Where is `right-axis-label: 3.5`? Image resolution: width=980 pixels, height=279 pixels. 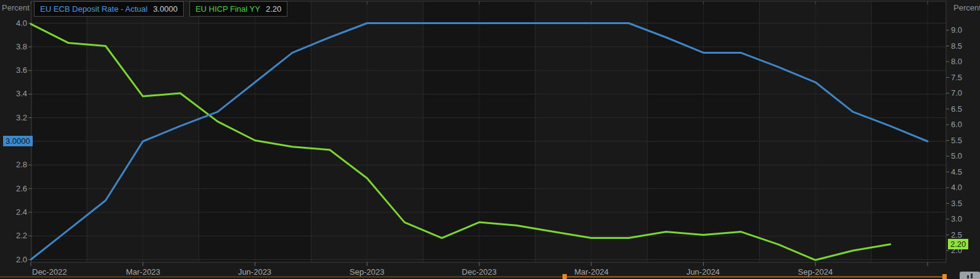 right-axis-label: 3.5 is located at coordinates (957, 204).